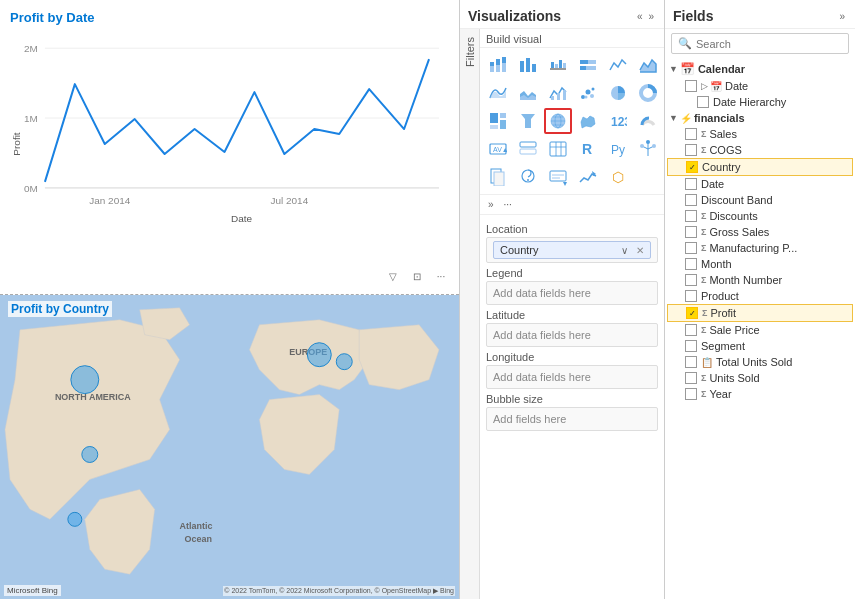  I want to click on viz-icon-card: AV▲, so click(498, 149).